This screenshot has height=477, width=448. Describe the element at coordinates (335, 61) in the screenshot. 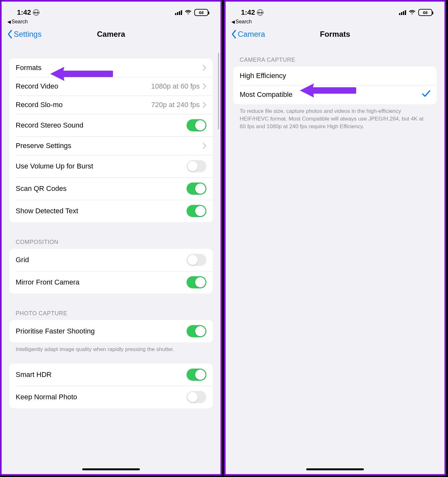

I see `section-header-camera-capture: Camera Capture` at that location.